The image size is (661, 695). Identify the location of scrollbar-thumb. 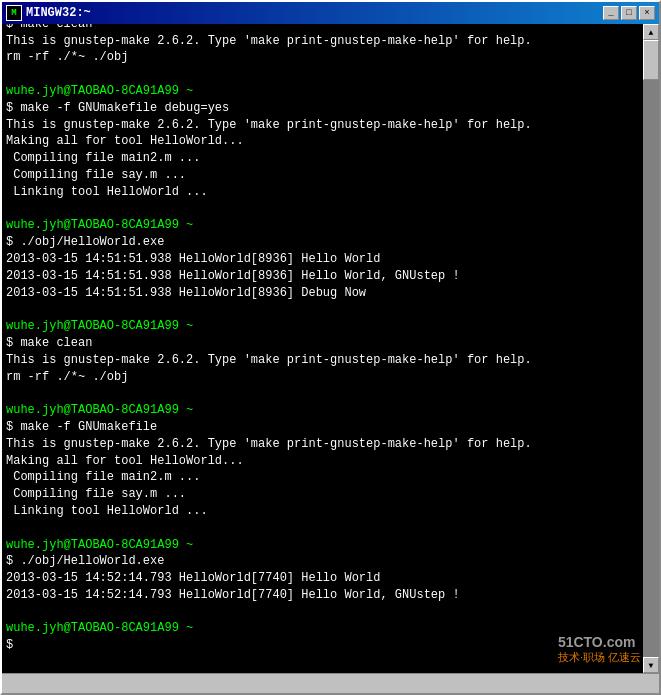
(651, 60).